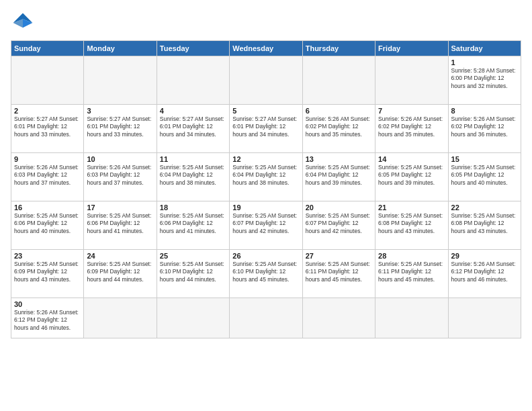  I want to click on calendar-week-0: 1Sunrise: 5:28 AM Sunset: 6:00 PM Daylig…, so click(266, 81).